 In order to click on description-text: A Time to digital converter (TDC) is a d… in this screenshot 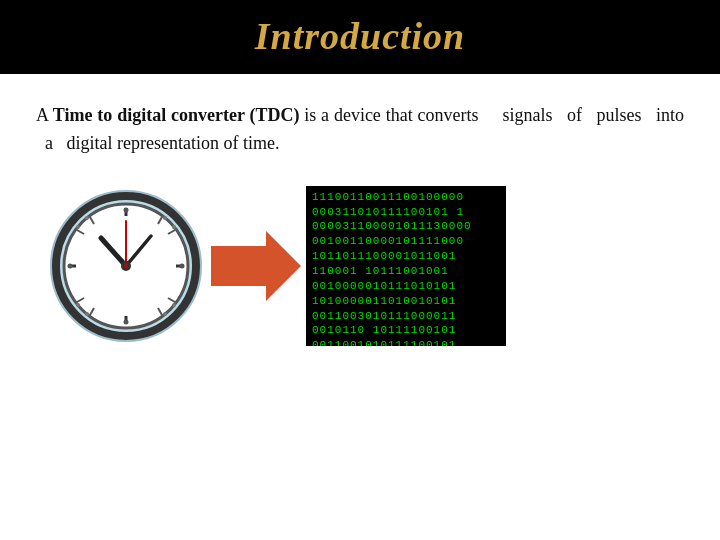, I will do `click(360, 130)`.